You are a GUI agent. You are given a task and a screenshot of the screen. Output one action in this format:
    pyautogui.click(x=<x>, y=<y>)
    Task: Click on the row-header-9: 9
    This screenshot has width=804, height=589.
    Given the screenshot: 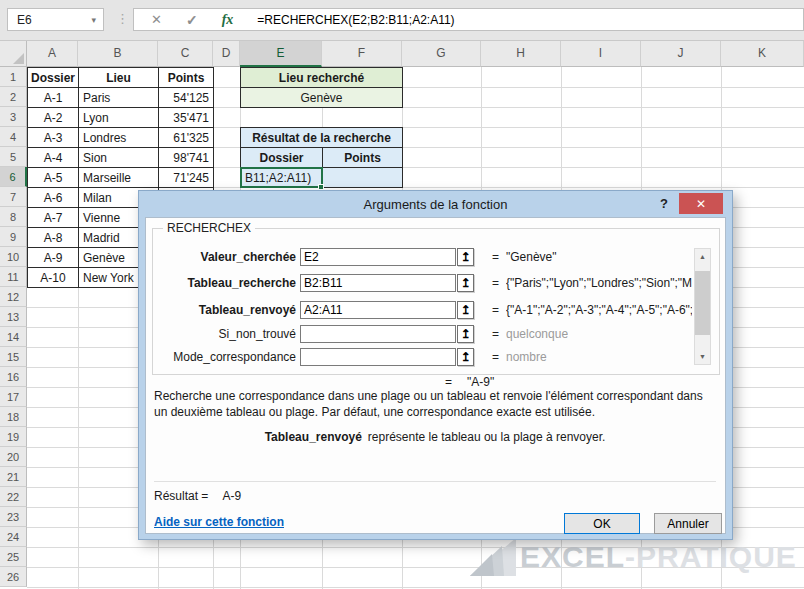 What is the action you would take?
    pyautogui.click(x=14, y=237)
    